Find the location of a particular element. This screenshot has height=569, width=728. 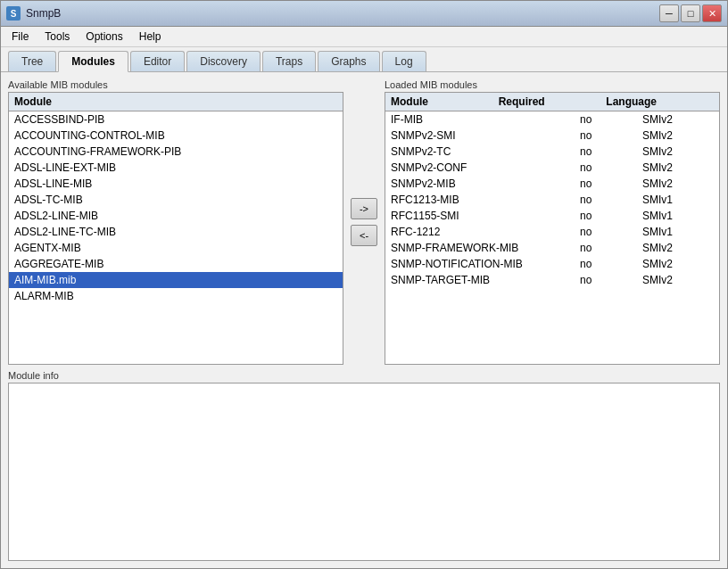

transfer-forward-button: -> is located at coordinates (364, 209).